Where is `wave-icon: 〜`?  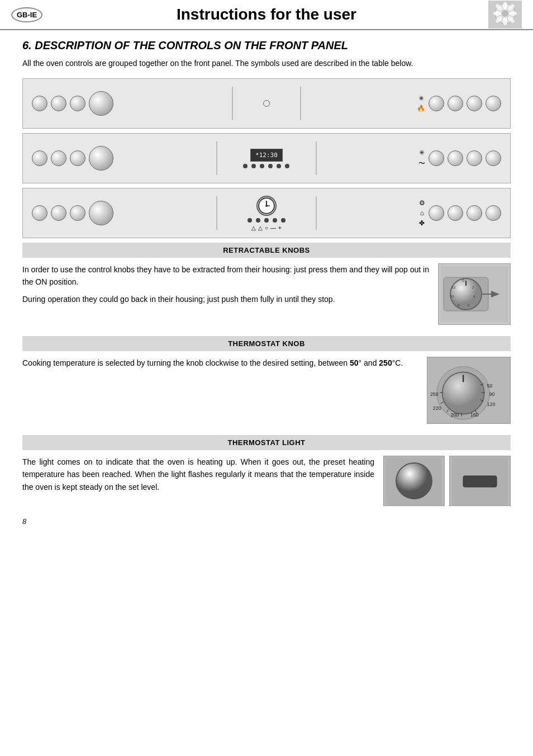
wave-icon: 〜 is located at coordinates (422, 163).